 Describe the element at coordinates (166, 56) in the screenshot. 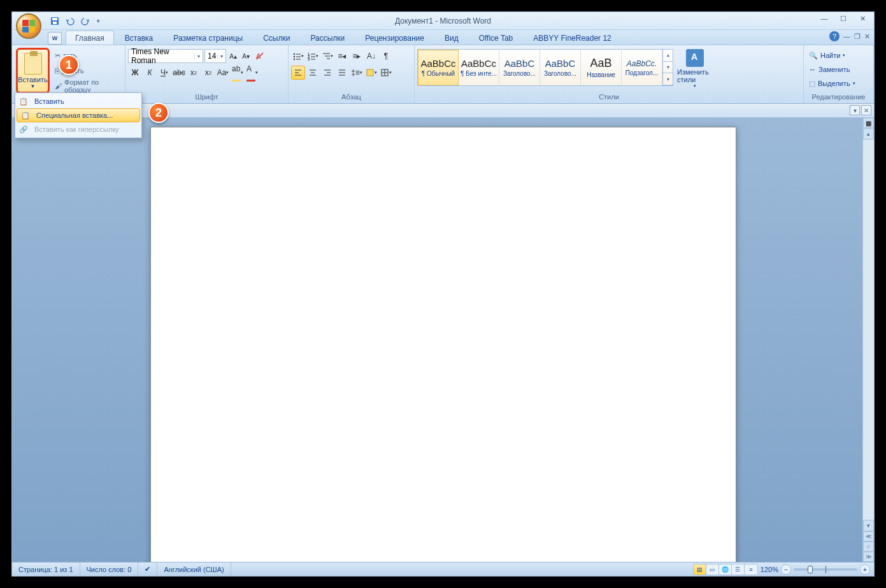

I see `font-name-combo: Times New Roman▾` at that location.